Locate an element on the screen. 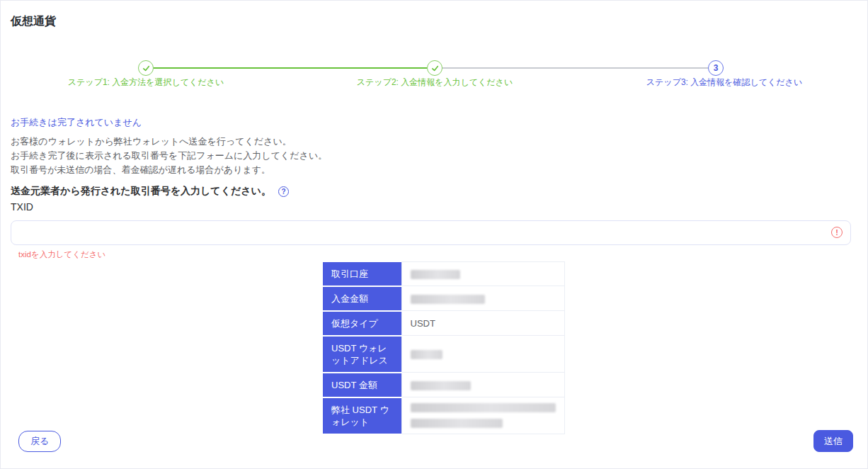 The height and width of the screenshot is (469, 868). notice-headline: お手続きは完了されていません is located at coordinates (169, 123).